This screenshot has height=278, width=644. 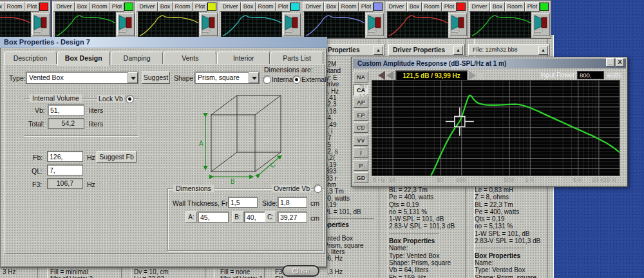 What do you see at coordinates (37, 184) in the screenshot?
I see `f3-label: F3:` at bounding box center [37, 184].